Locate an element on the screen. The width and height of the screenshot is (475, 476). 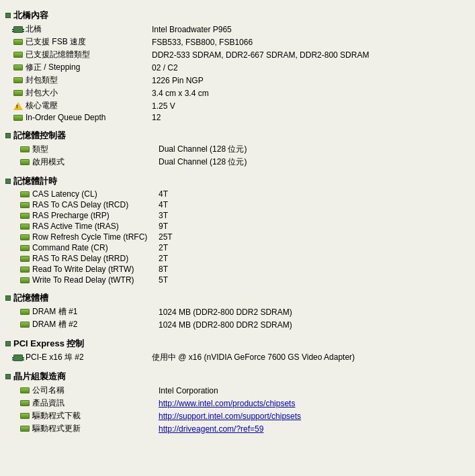
mt-row-8: Write To Read Delay (tWTR) 5T is located at coordinates (238, 280).